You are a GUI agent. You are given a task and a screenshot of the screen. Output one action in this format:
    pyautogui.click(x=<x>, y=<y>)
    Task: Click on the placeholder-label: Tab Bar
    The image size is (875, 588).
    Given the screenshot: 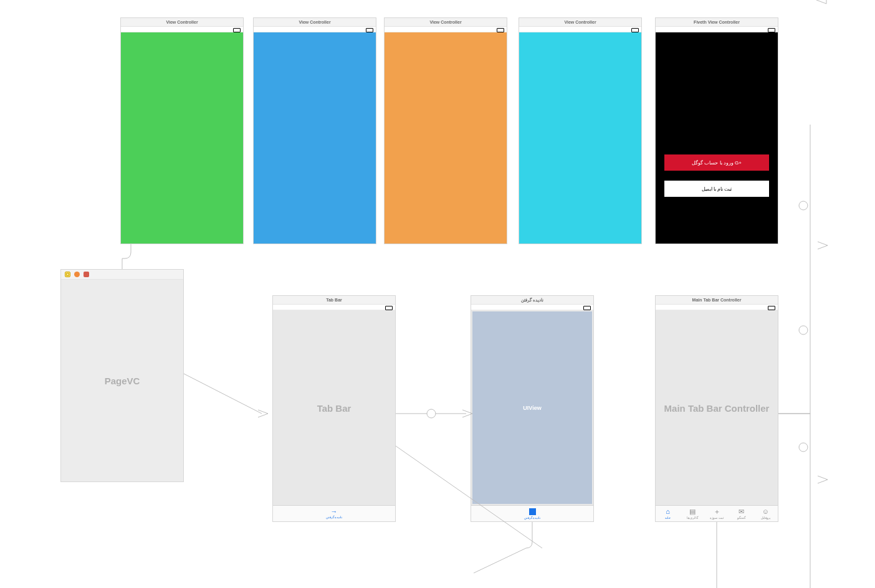 What is the action you would take?
    pyautogui.click(x=334, y=407)
    